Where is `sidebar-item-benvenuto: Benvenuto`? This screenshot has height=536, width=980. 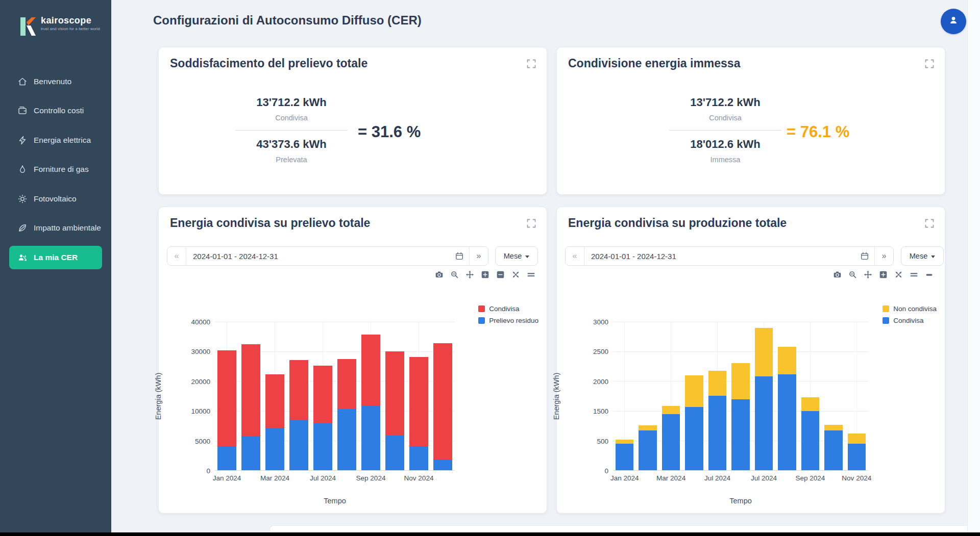 sidebar-item-benvenuto: Benvenuto is located at coordinates (56, 82).